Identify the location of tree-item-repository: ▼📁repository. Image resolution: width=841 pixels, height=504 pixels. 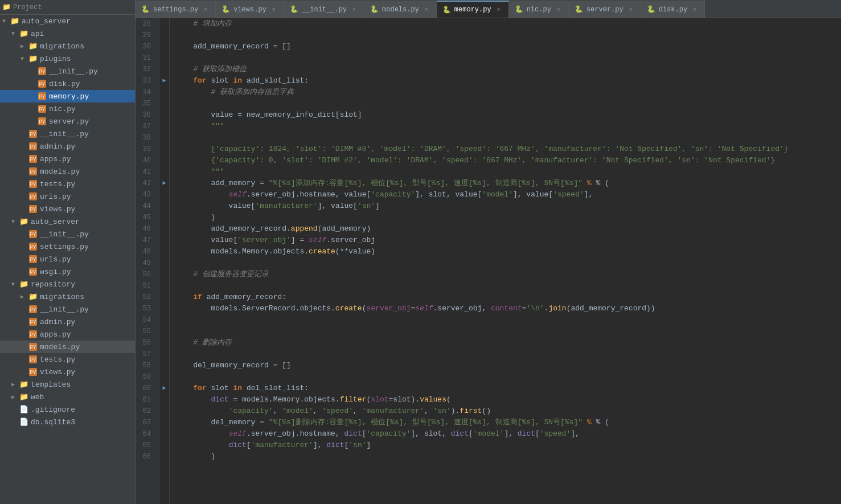
(67, 284).